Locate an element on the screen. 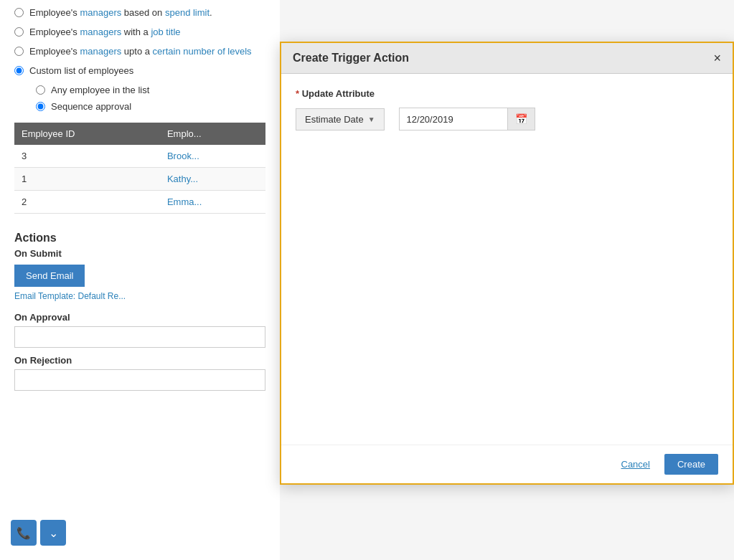 Image resolution: width=734 pixels, height=560 pixels. modal-header: Create Trigger Action × is located at coordinates (507, 59).